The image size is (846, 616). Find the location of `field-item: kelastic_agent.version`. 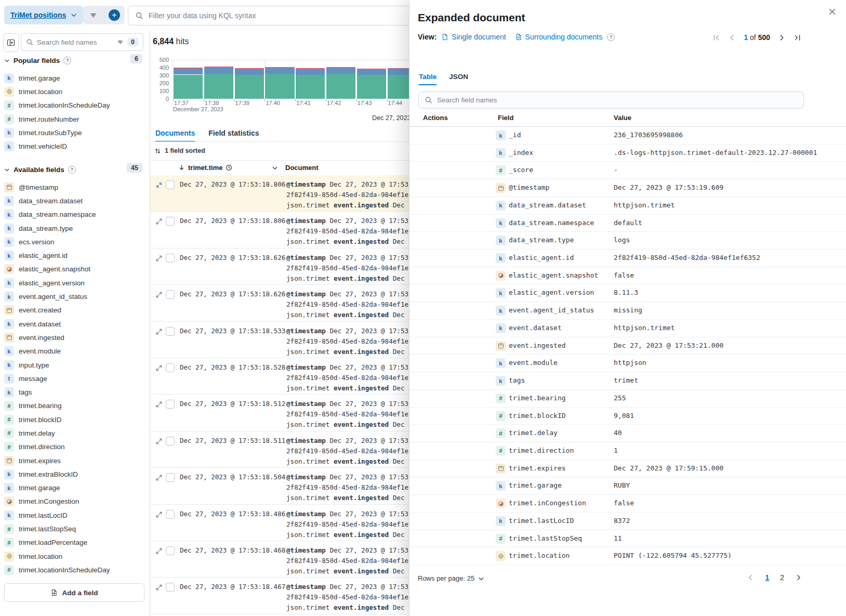

field-item: kelastic_agent.version is located at coordinates (74, 283).